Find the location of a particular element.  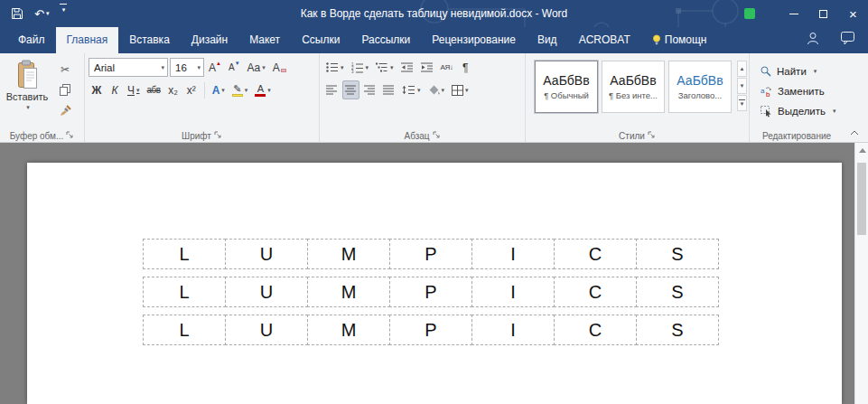

bullets-button: ▾ is located at coordinates (335, 67).